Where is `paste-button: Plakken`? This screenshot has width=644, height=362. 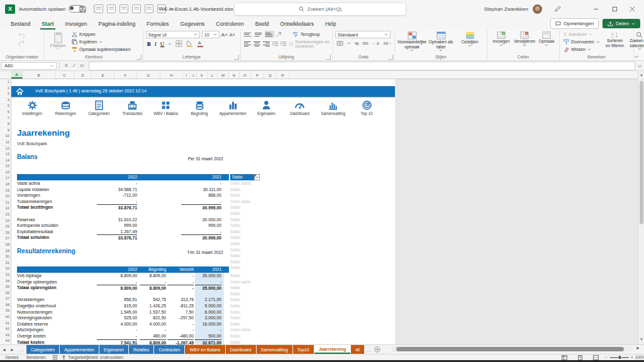
paste-button: Plakken is located at coordinates (58, 40).